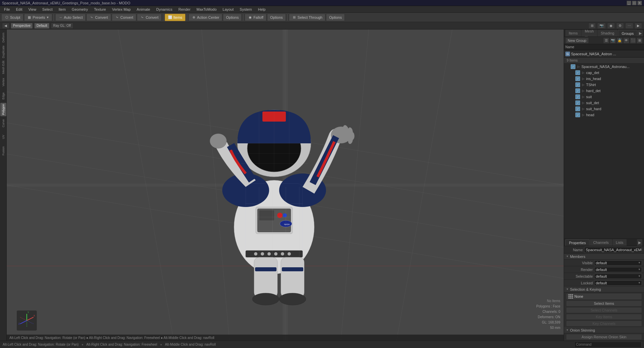  I want to click on menu-texture: Texture, so click(100, 9).